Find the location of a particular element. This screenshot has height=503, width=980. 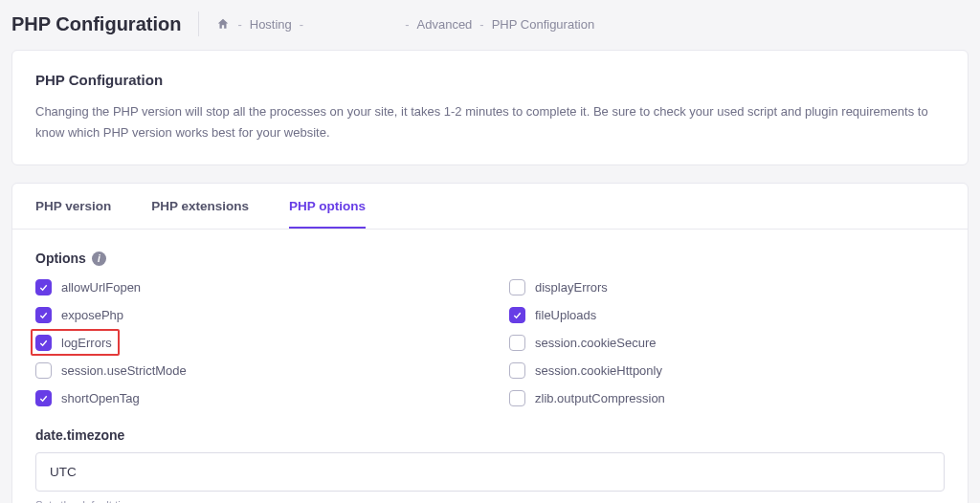

option-row: displayErrors is located at coordinates (727, 287).